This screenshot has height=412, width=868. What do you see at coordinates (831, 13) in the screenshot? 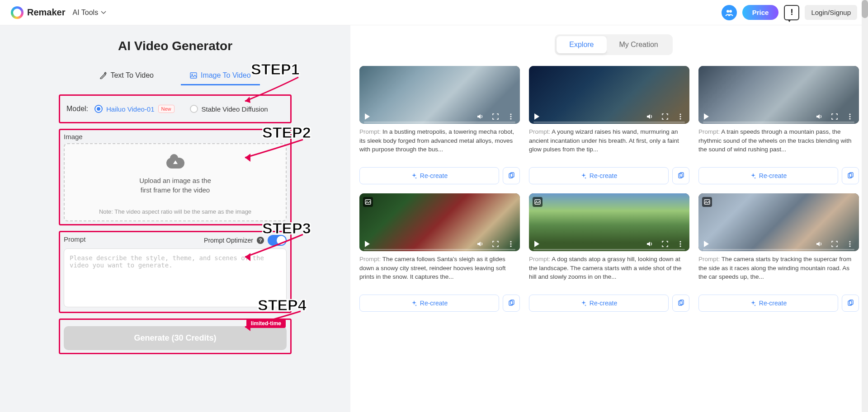
I see `login-signup-button: Login/Signup` at bounding box center [831, 13].